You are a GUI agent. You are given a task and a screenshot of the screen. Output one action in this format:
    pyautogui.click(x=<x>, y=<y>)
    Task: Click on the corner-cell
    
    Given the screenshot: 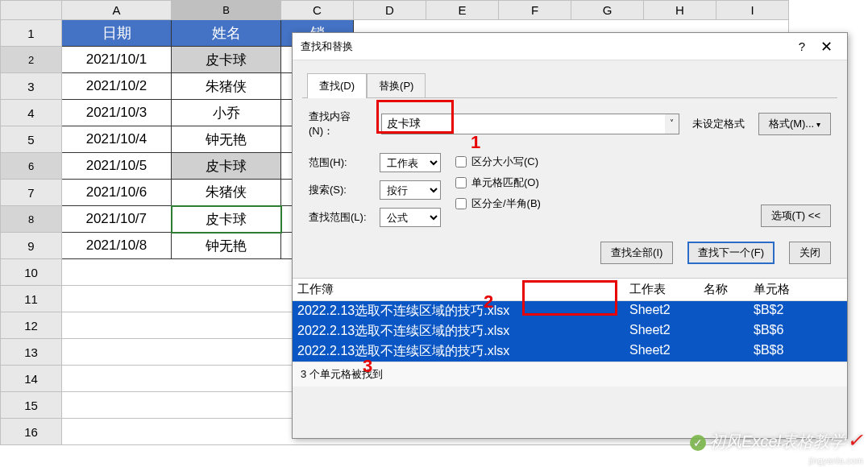 What is the action you would take?
    pyautogui.click(x=31, y=10)
    